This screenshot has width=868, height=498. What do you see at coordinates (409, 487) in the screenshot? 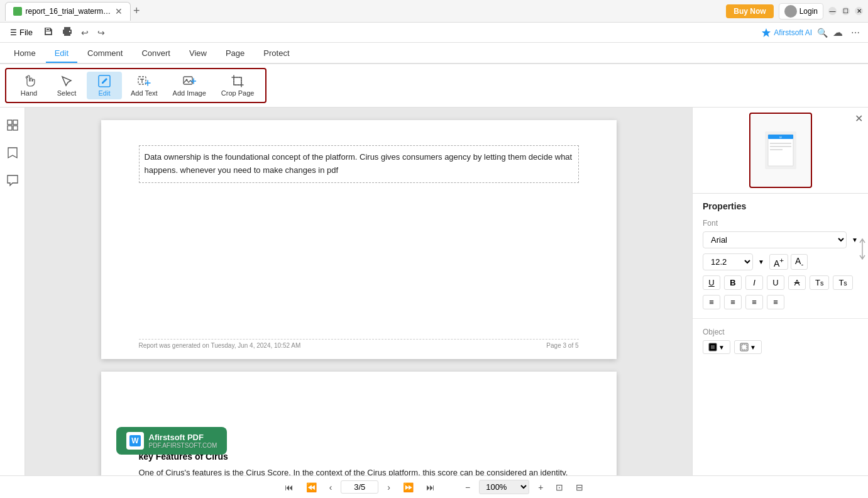
I see `go-to-next-page-button: ⏩` at bounding box center [409, 487].